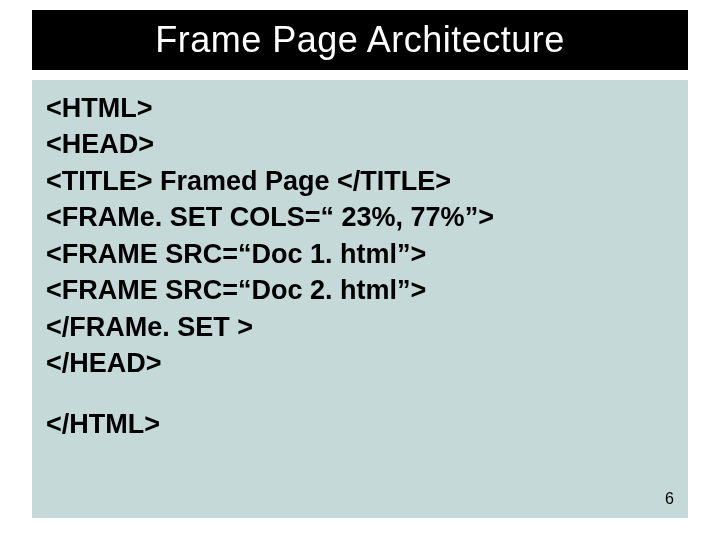 The width and height of the screenshot is (720, 540). What do you see at coordinates (360, 290) in the screenshot?
I see `code-line: <FRAME SRC=“Doc 2. html”>` at bounding box center [360, 290].